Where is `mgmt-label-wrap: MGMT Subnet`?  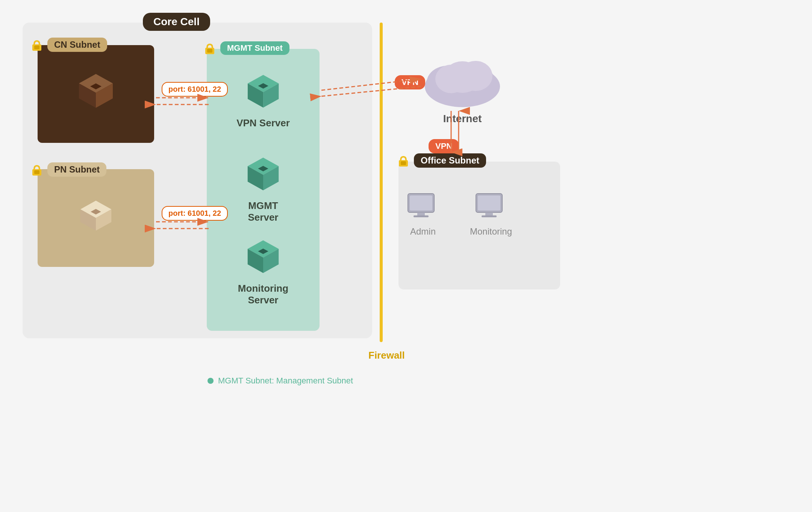
mgmt-label-wrap: MGMT Subnet is located at coordinates (246, 48).